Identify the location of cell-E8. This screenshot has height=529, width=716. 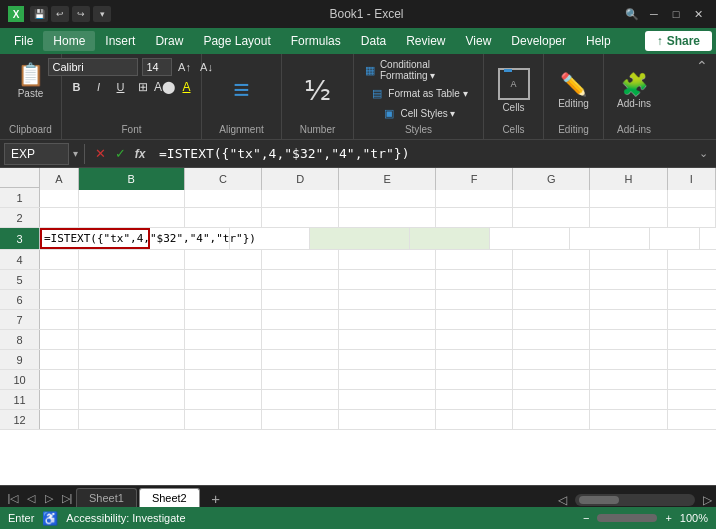
(388, 340).